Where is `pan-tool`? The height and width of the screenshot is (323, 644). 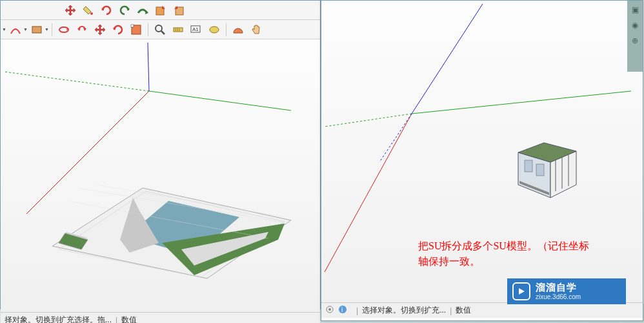
pan-tool is located at coordinates (82, 30).